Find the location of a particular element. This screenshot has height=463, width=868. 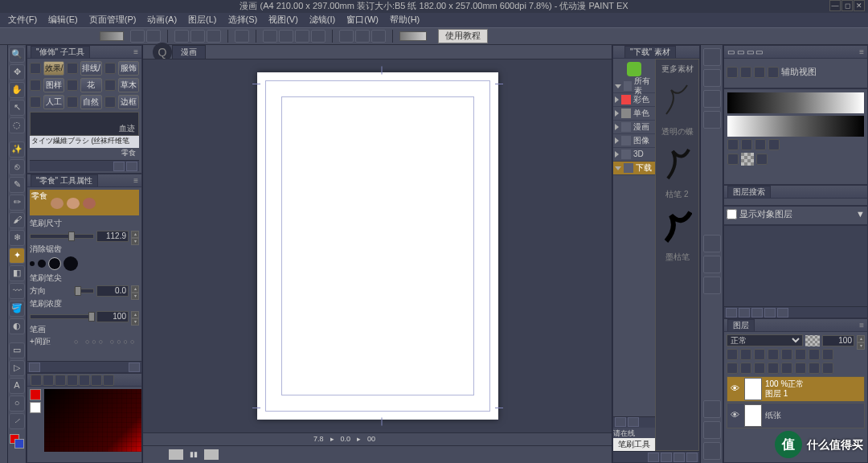

cmd-3d-icon is located at coordinates (362, 36).